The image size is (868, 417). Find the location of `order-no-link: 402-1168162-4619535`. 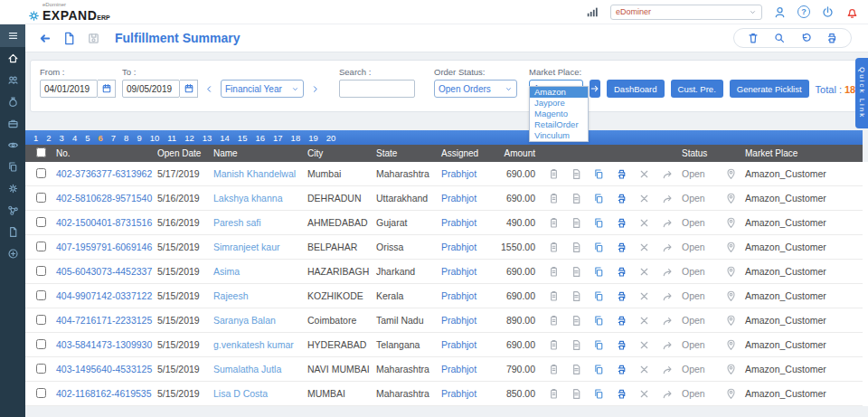

order-no-link: 402-1168162-4619535 is located at coordinates (103, 393).